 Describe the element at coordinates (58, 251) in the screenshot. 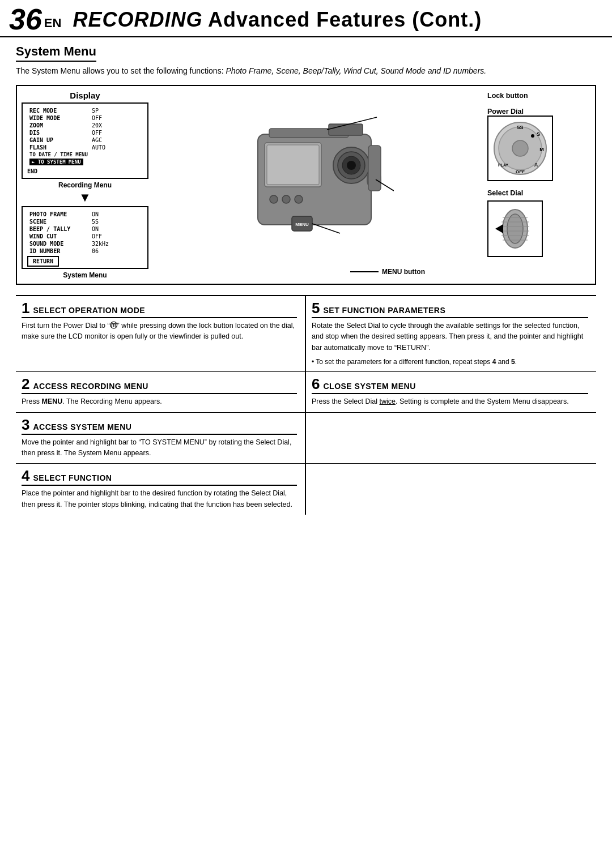

I see `id-label: ID NUMBER` at that location.